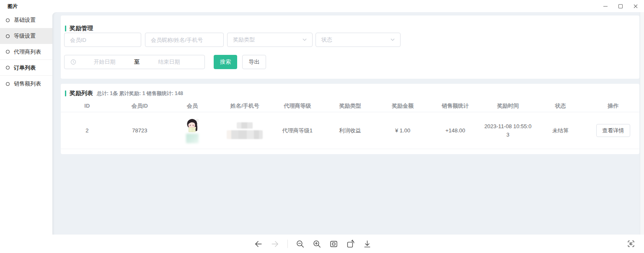 This screenshot has height=253, width=644. What do you see at coordinates (103, 40) in the screenshot?
I see `member-id-input` at bounding box center [103, 40].